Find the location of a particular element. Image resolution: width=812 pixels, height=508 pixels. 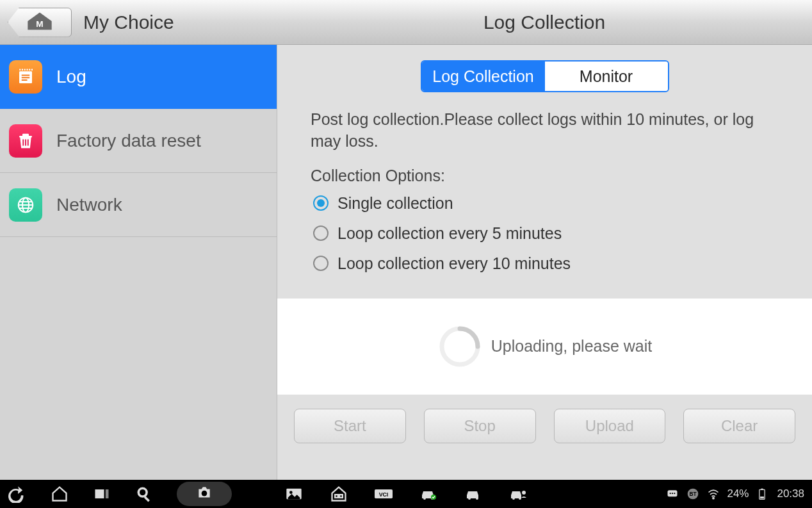

tab-monitor: Monitor is located at coordinates (606, 76).